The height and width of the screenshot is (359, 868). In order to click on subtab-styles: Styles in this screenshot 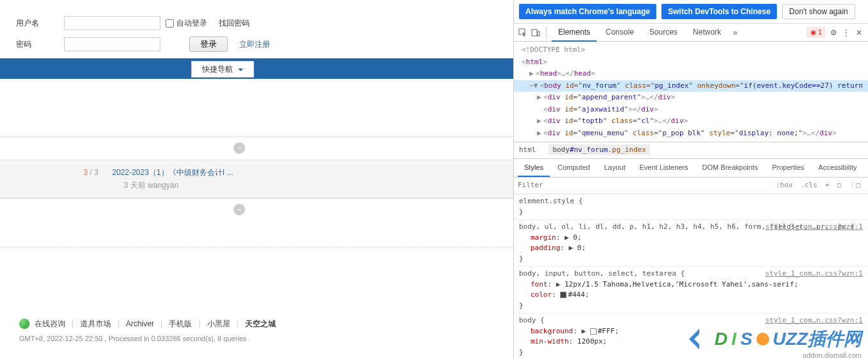, I will do `click(534, 168)`.